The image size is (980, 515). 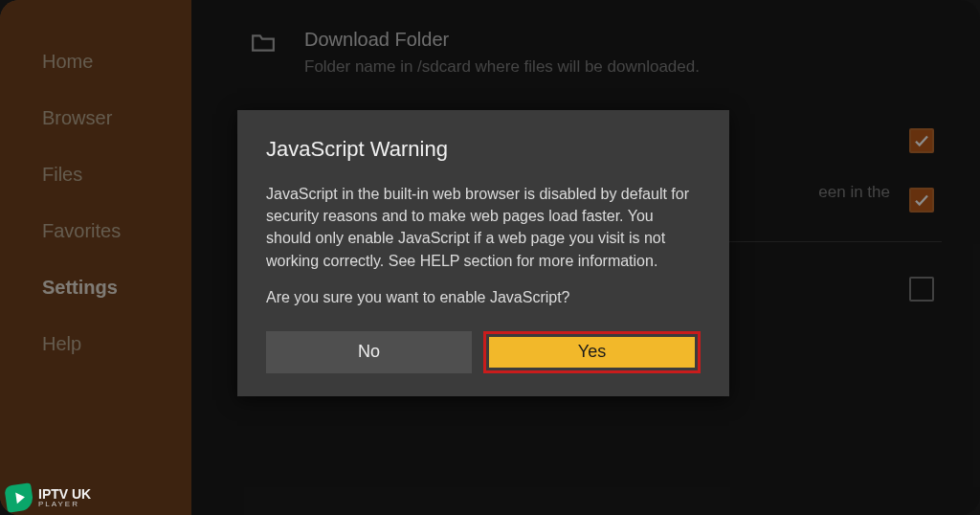 What do you see at coordinates (591, 352) in the screenshot?
I see `yes-button: Yes` at bounding box center [591, 352].